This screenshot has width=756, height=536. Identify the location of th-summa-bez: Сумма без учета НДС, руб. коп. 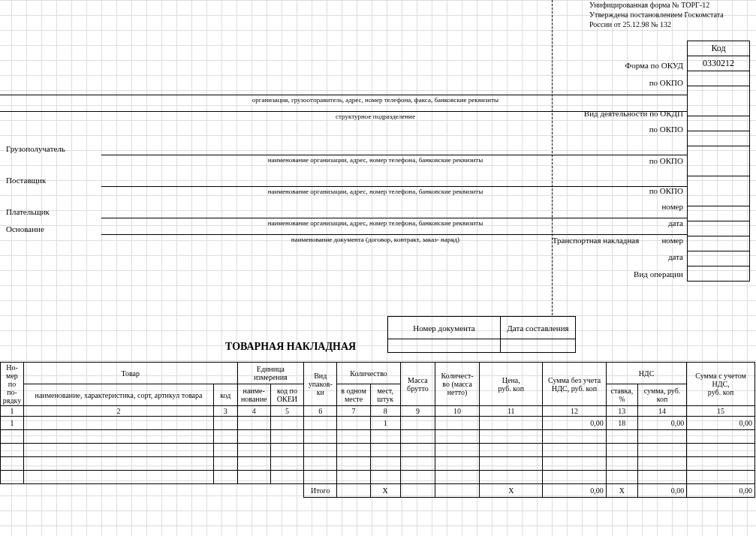
(574, 384).